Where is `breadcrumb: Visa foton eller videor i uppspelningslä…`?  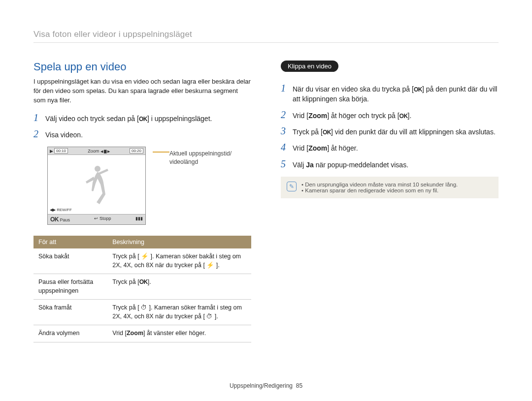
breadcrumb: Visa foton eller videor i uppspelningslä… is located at coordinates (266, 36).